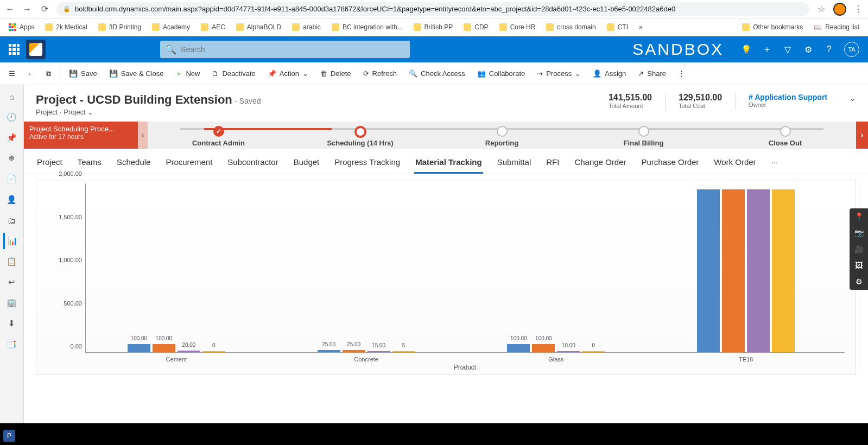 The height and width of the screenshot is (445, 868). Describe the element at coordinates (12, 241) in the screenshot. I see `rail-item-icon: 📊` at that location.